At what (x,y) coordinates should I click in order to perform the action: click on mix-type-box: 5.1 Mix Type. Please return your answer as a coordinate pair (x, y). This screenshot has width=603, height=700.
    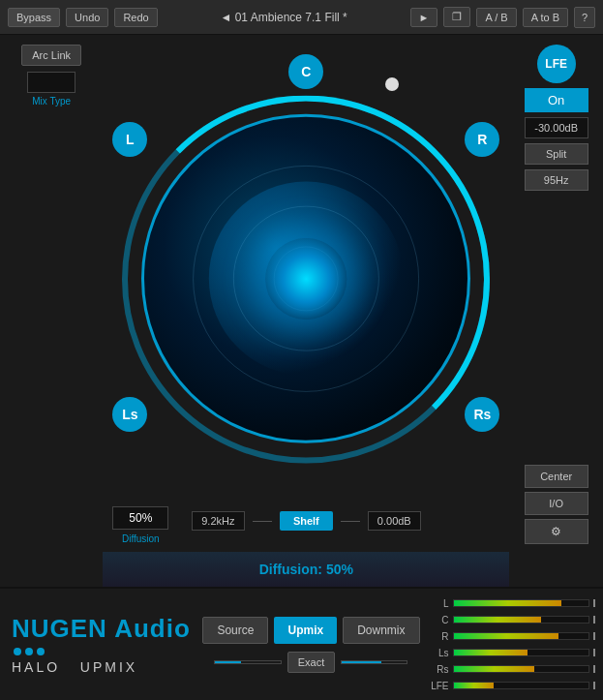
    Looking at the image, I should click on (51, 89).